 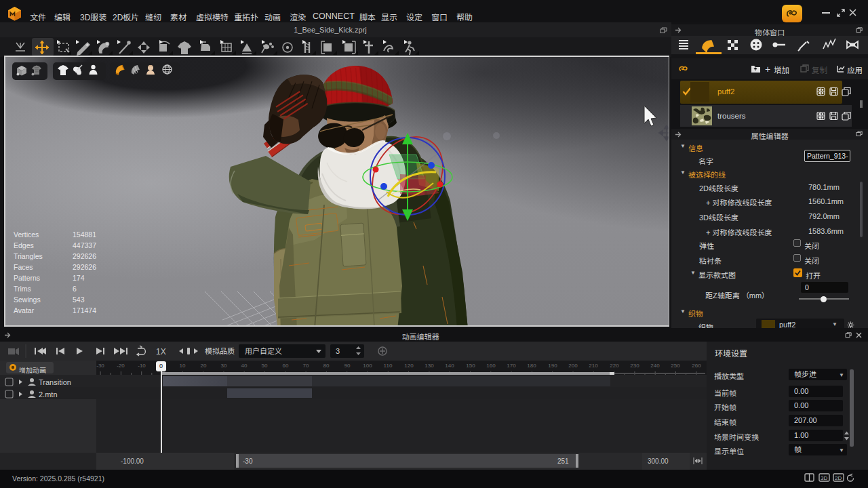 What do you see at coordinates (161, 352) in the screenshot?
I see `svg-text: 1X` at bounding box center [161, 352].